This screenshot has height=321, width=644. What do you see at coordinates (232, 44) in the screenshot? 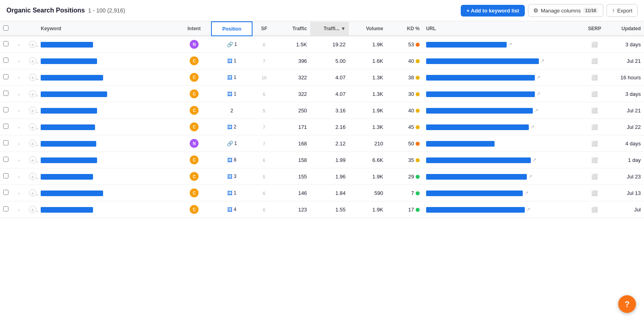
I see `position-value: 🔗 1` at bounding box center [232, 44].